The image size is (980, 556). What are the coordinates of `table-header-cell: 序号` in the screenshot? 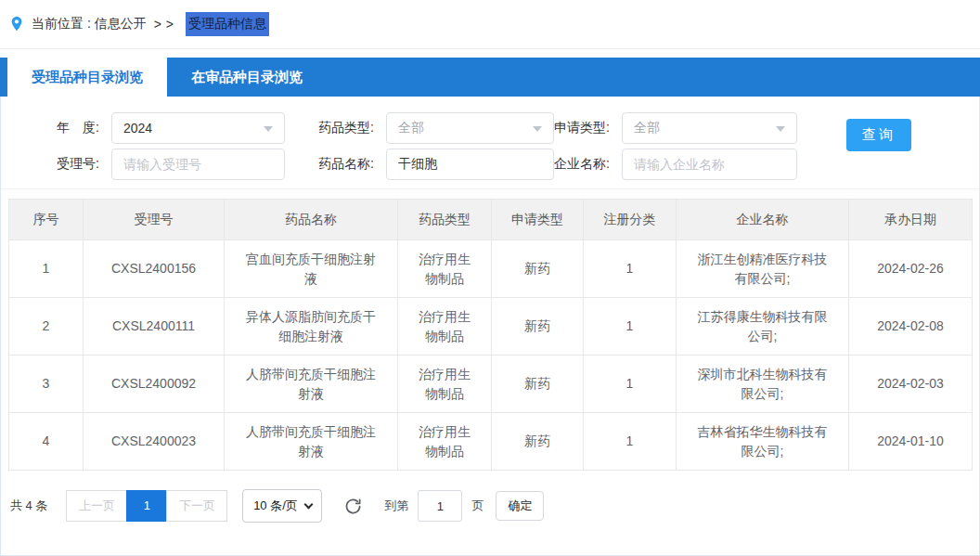 It's located at (46, 220).